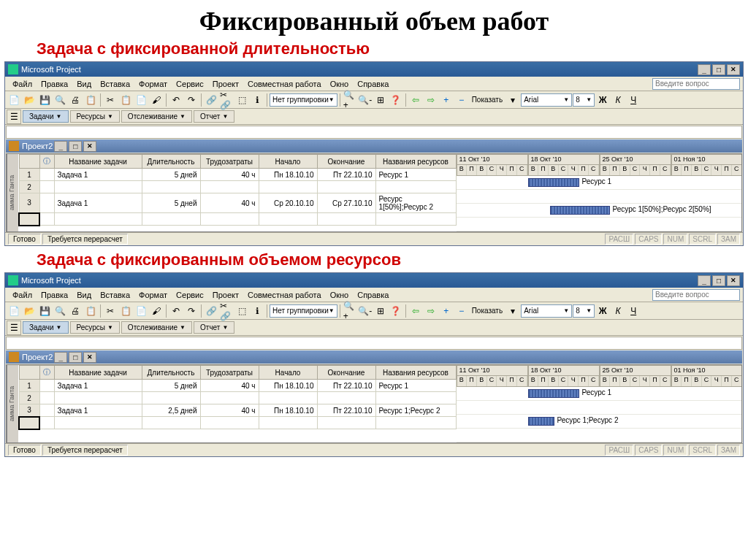 This screenshot has width=748, height=560. Describe the element at coordinates (12, 193) in the screenshot. I see `view-tab-gantt: амма Ганта` at that location.